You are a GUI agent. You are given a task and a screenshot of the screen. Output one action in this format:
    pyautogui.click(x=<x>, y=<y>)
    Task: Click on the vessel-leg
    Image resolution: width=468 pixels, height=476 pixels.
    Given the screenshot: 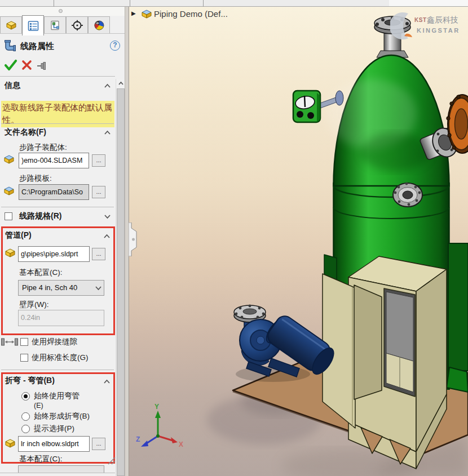 What is the action you would take?
    pyautogui.click(x=458, y=307)
    